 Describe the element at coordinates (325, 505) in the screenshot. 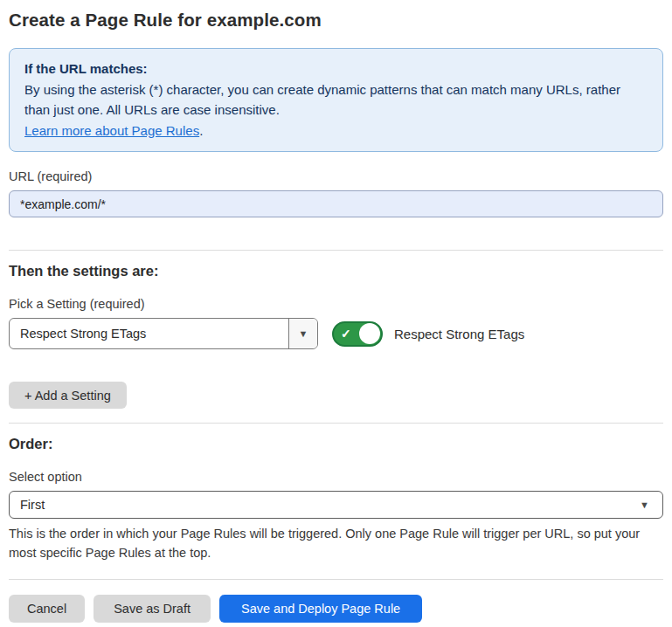

I see `order-select-value: First` at that location.